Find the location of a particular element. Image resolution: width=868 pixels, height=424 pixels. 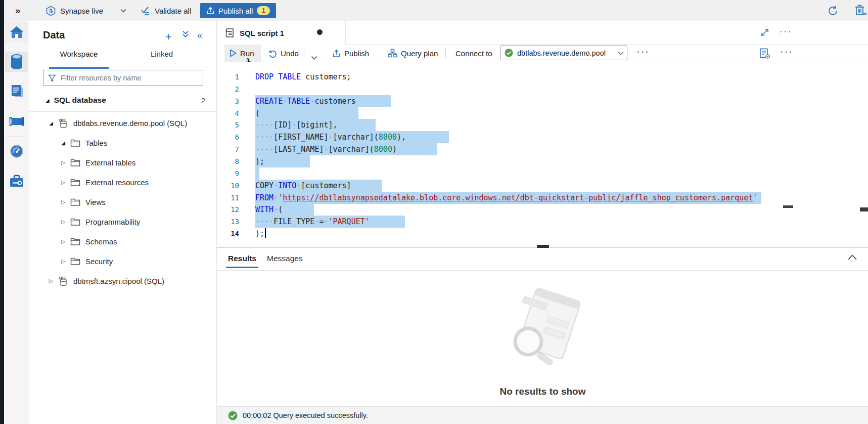

query-plan-icon is located at coordinates (392, 53).